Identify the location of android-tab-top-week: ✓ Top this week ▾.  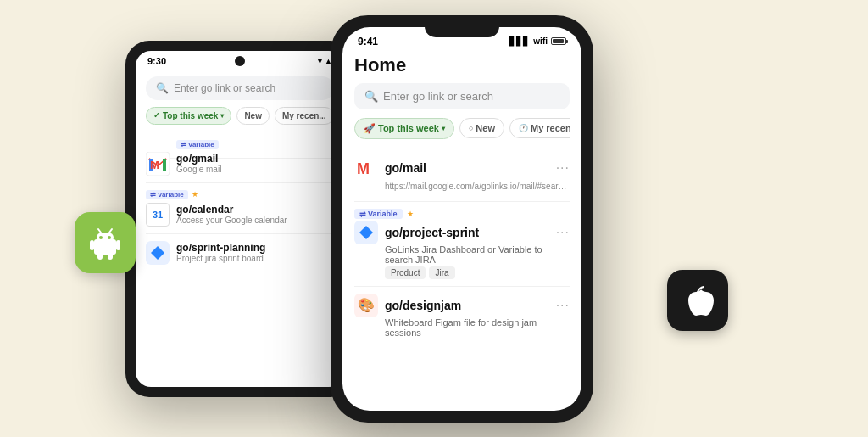
(188, 115).